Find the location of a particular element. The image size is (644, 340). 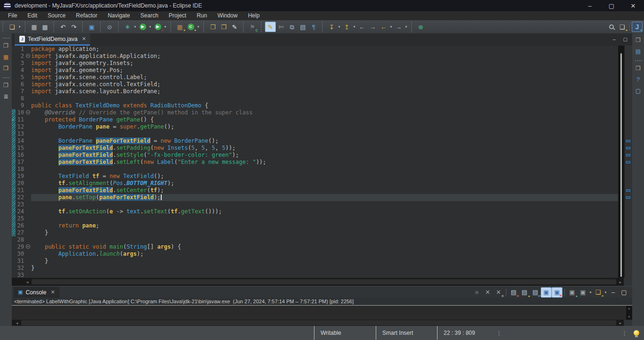

line-number: 9 is located at coordinates (21, 105).